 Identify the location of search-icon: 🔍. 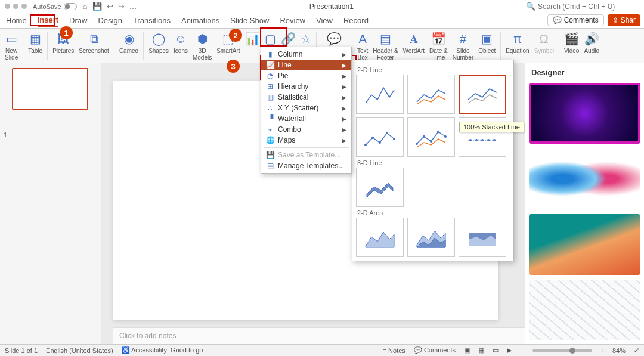
(531, 6).